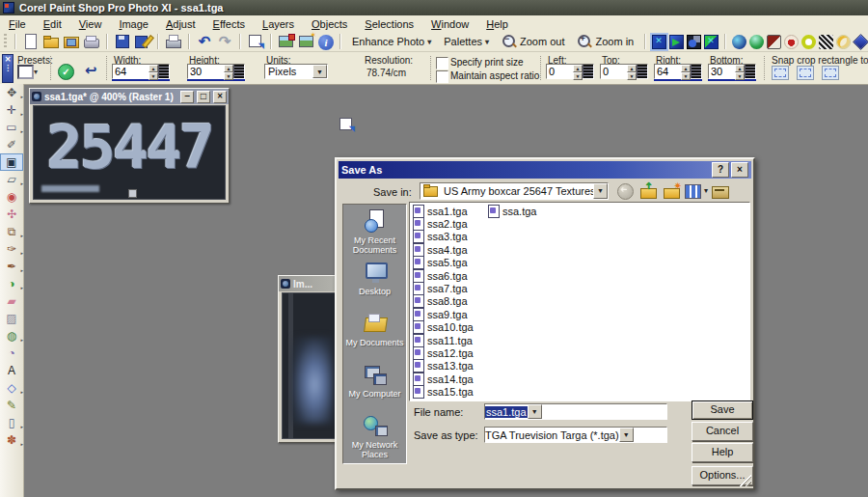  I want to click on snap-full-icon, so click(780, 73).